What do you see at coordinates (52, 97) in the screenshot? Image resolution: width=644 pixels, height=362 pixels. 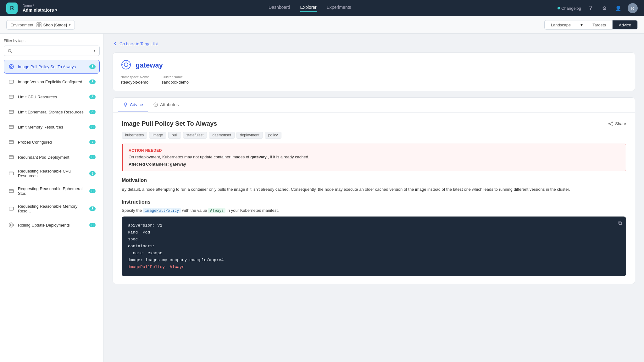 I see `sidebar-item-label-2: Limit CPU Resources` at bounding box center [52, 97].